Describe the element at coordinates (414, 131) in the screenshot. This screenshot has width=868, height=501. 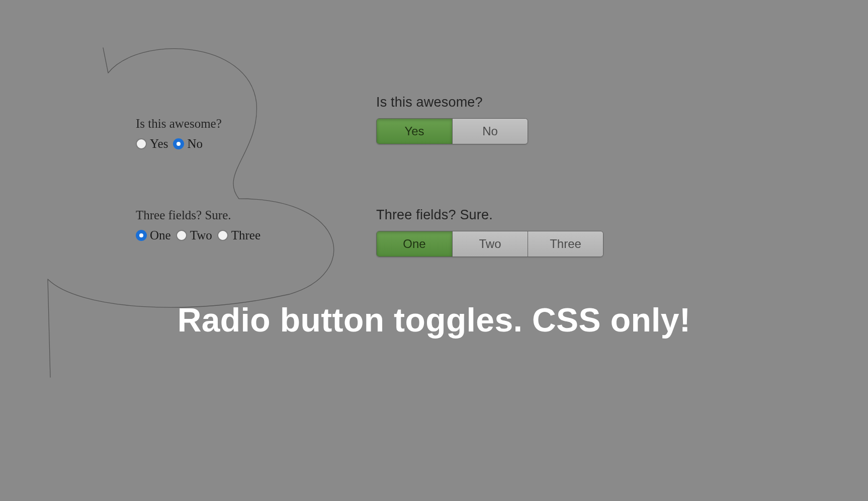
I see `toggle-option-label: Yes` at that location.